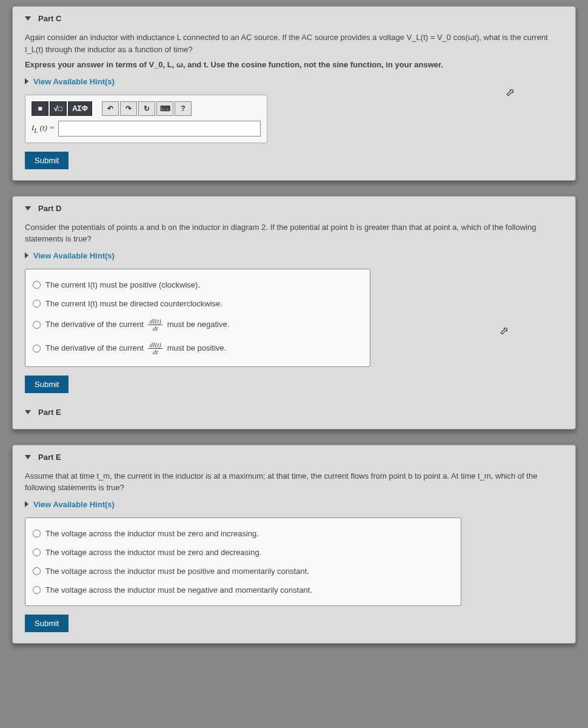 Image resolution: width=588 pixels, height=728 pixels. I want to click on sqrt-button: √□, so click(58, 109).